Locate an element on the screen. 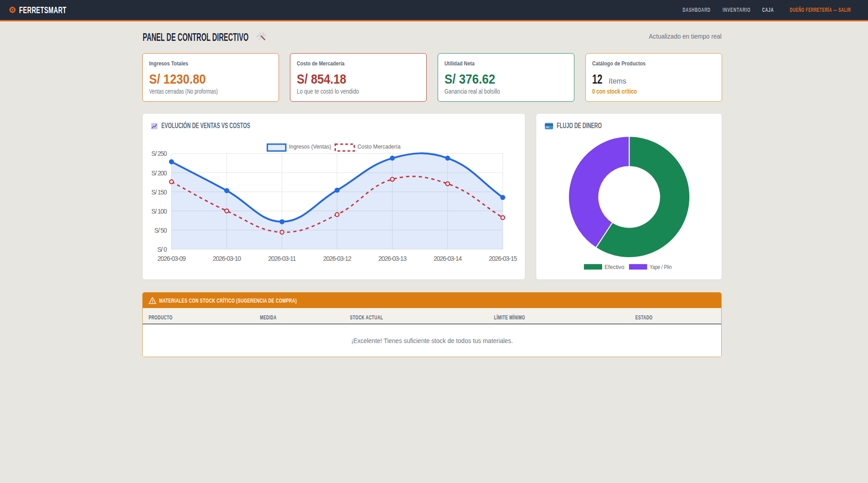 The height and width of the screenshot is (483, 868). svg-text: 2026-03-13 is located at coordinates (393, 259).